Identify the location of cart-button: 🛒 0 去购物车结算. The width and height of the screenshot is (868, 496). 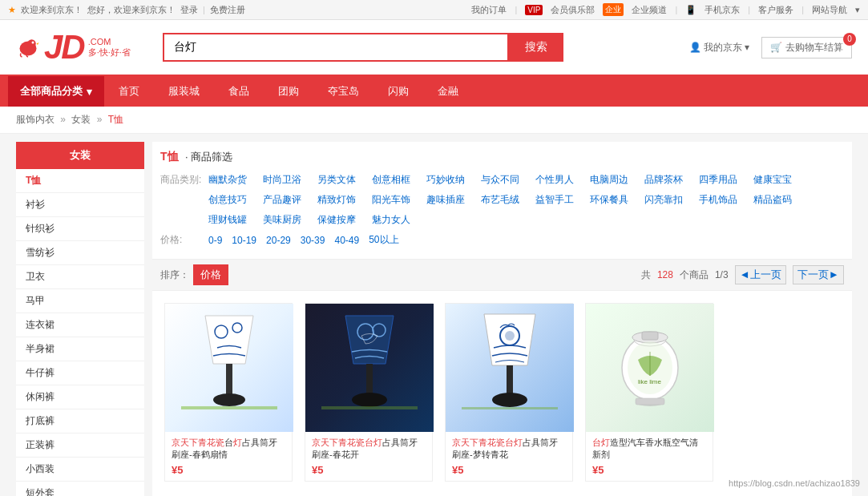
(806, 48).